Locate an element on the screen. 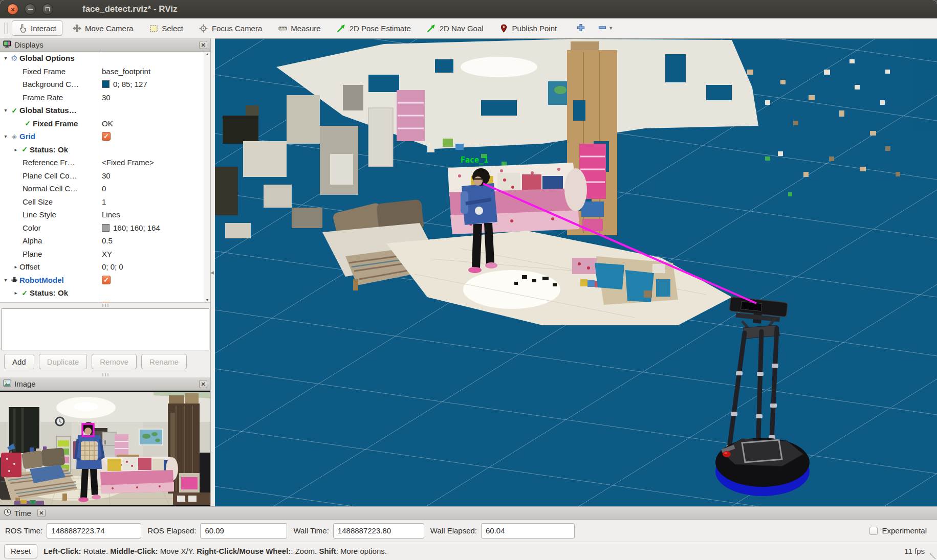 Image resolution: width=937 pixels, height=560 pixels. tree-row: Alpha0.5 is located at coordinates (105, 241).